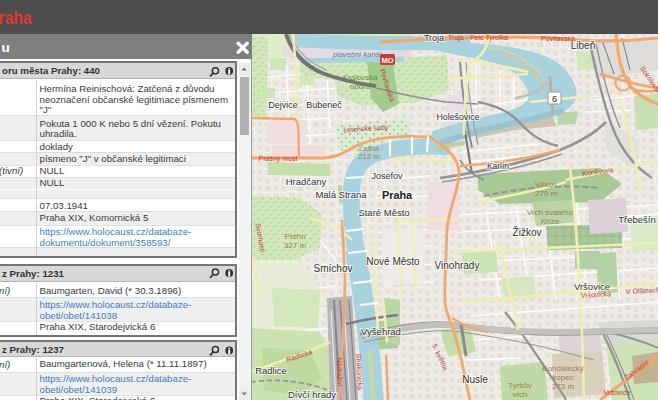  Describe the element at coordinates (306, 182) in the screenshot. I see `svg-text: Hradčany` at that location.